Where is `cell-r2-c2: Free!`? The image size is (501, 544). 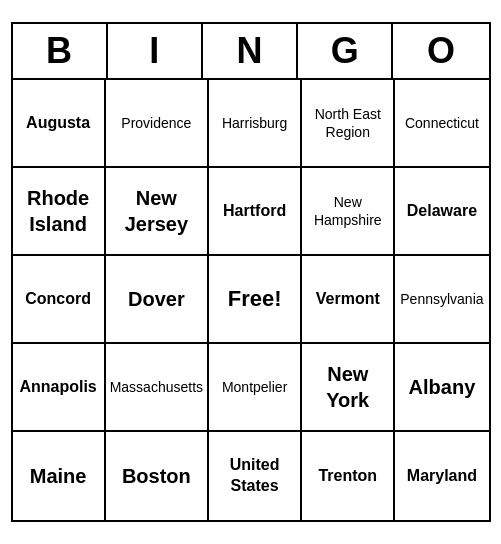
cell-r2-c2: Free! is located at coordinates (256, 300).